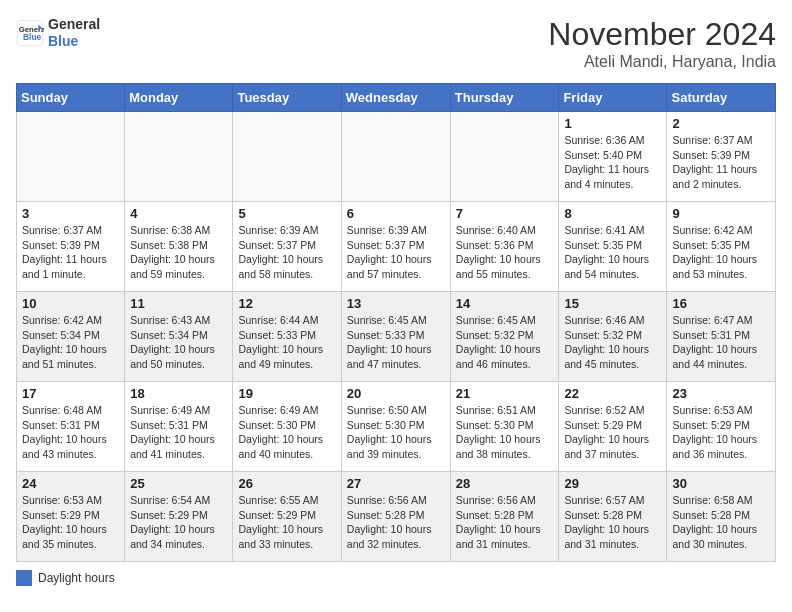 Image resolution: width=792 pixels, height=612 pixels. I want to click on weekday-header-sunday: Sunday, so click(71, 98).